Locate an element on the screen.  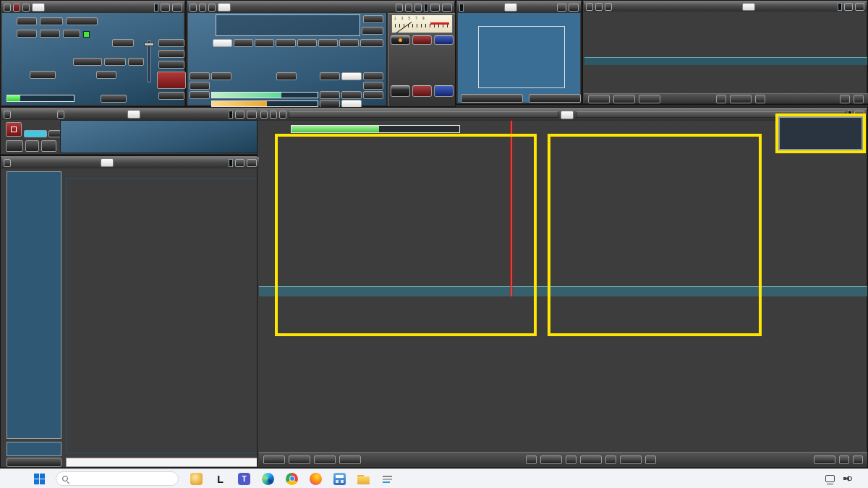
mute-button is located at coordinates (200, 85).